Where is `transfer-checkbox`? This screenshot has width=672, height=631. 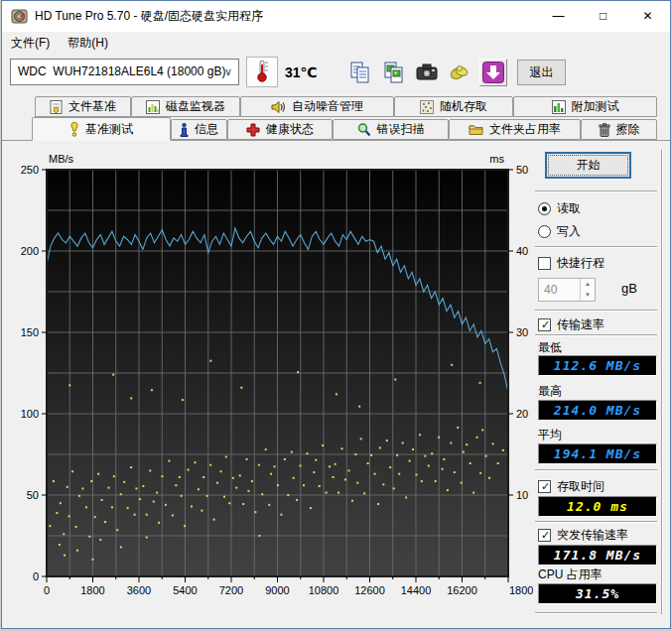
transfer-checkbox is located at coordinates (544, 325).